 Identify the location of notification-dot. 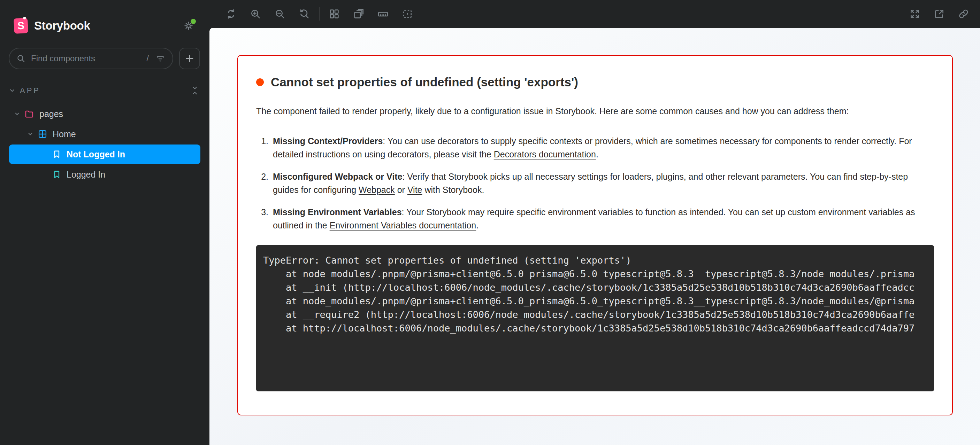
(193, 21).